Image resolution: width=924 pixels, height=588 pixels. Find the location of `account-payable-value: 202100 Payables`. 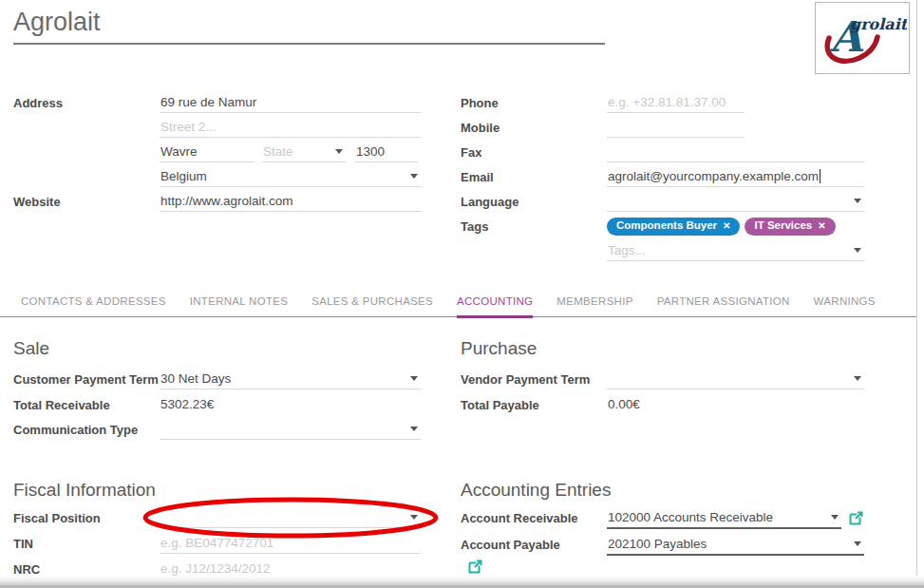

account-payable-value: 202100 Payables is located at coordinates (657, 543).